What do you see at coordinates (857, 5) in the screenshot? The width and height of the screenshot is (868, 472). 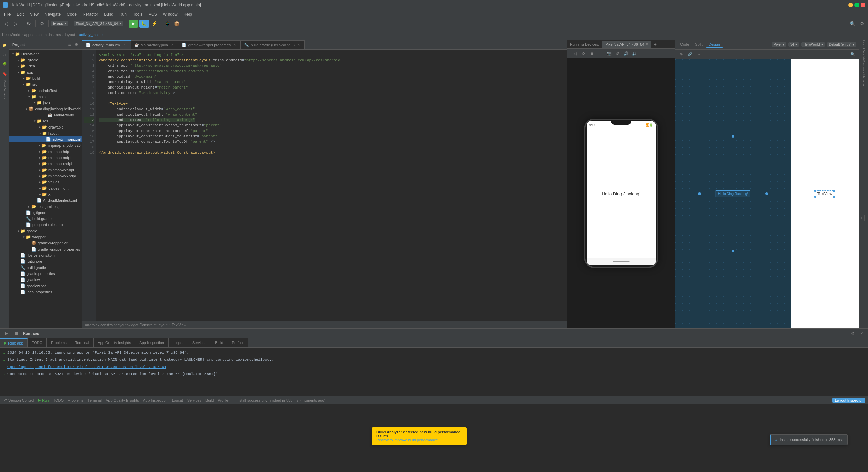 I see `window-controls` at bounding box center [857, 5].